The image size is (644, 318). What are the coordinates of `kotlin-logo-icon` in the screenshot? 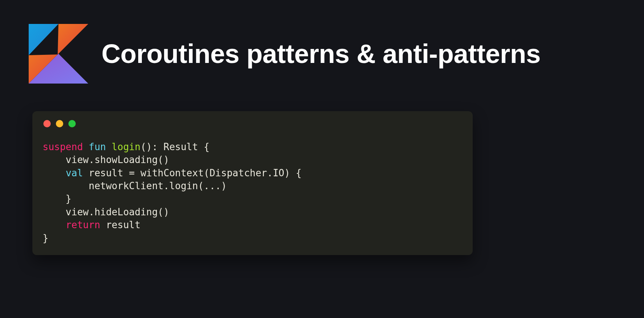 It's located at (58, 54).